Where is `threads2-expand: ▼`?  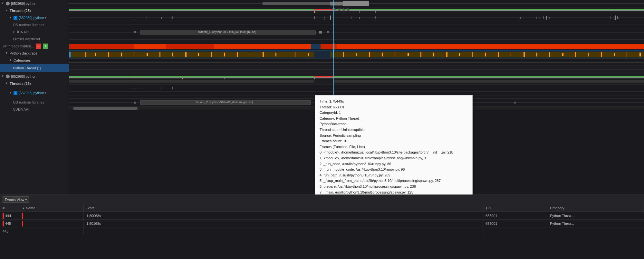
threads2-expand: ▼ is located at coordinates (7, 84).